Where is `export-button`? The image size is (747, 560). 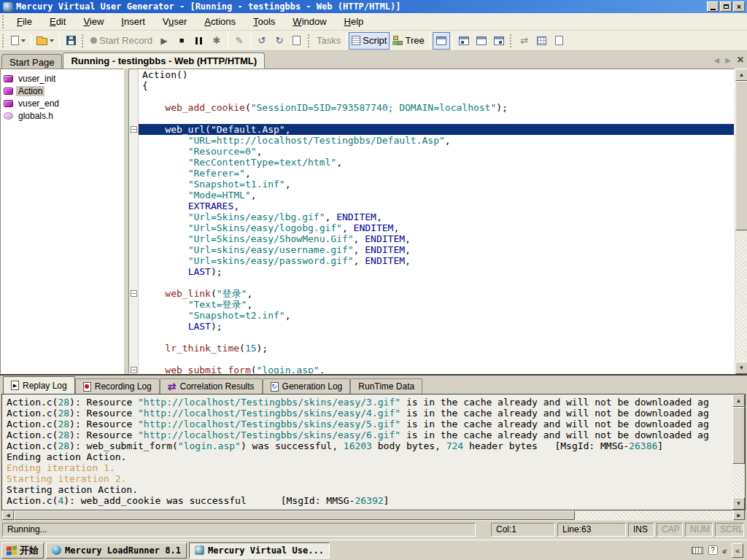
export-button is located at coordinates (560, 41).